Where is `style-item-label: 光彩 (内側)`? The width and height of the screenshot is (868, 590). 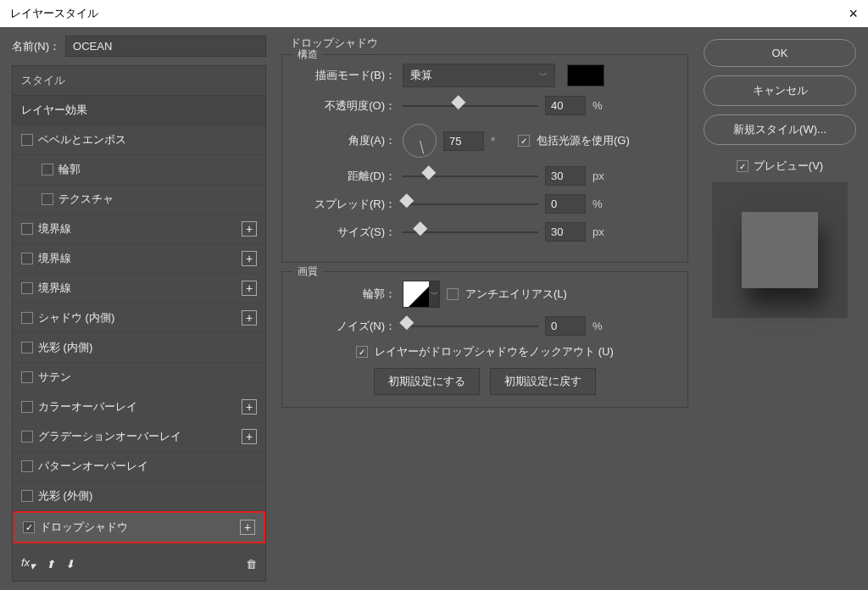 style-item-label: 光彩 (内側) is located at coordinates (65, 348).